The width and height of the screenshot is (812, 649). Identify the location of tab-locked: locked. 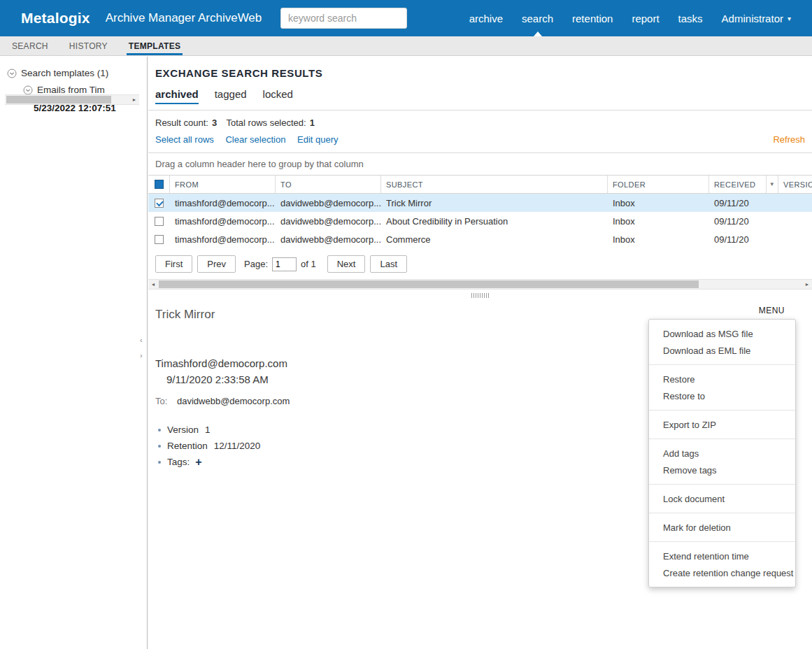
(278, 97).